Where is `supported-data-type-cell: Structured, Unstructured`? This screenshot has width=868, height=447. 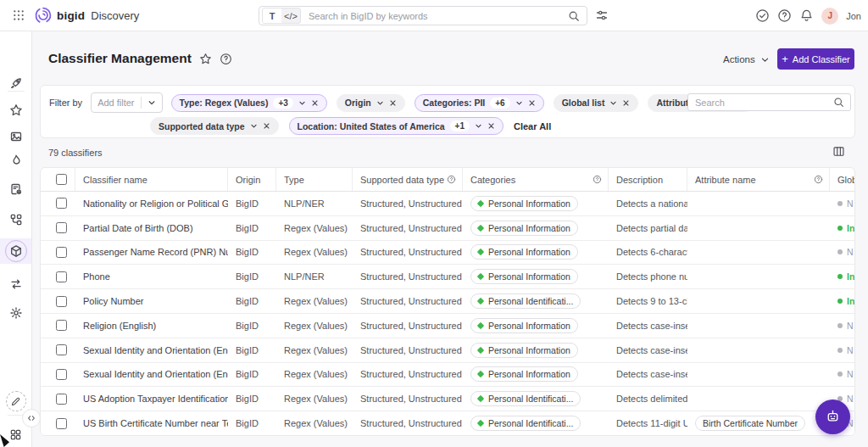 supported-data-type-cell: Structured, Unstructured is located at coordinates (408, 399).